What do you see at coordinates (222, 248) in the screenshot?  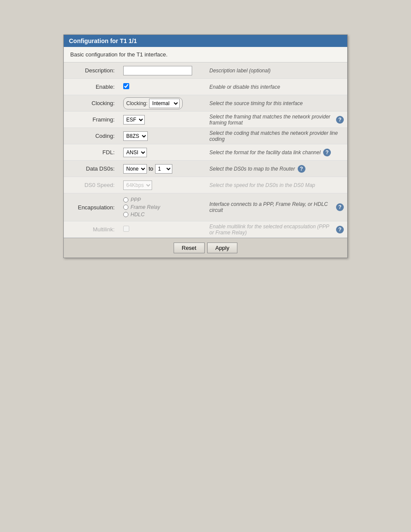 I see `apply-button: Apply` at bounding box center [222, 248].